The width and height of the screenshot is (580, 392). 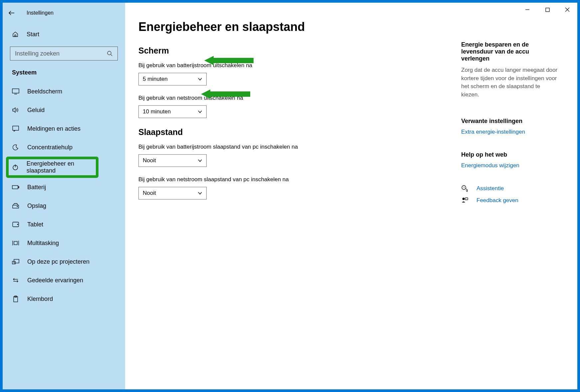 I want to click on sound-icon, so click(x=16, y=110).